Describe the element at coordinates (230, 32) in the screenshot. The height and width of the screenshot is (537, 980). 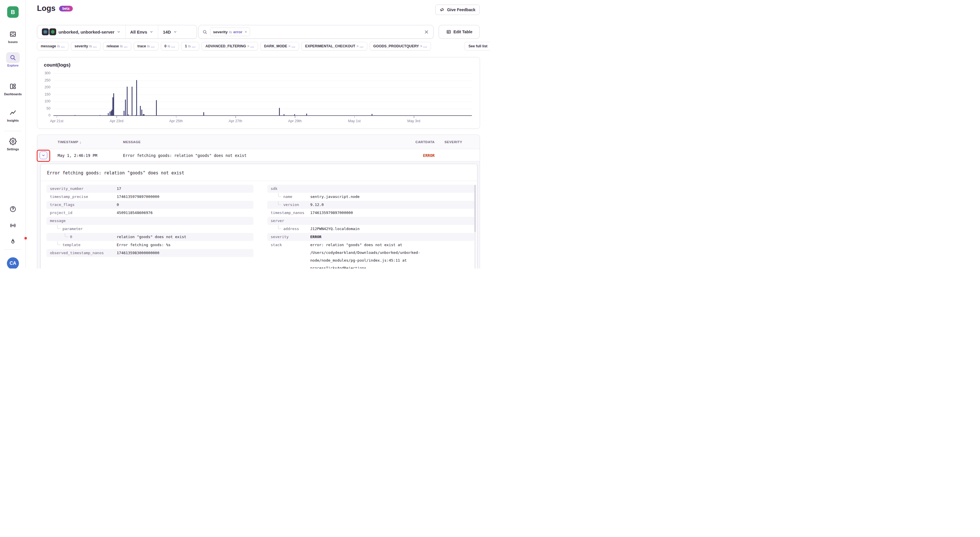
I see `search-token: severity is error ×` at that location.